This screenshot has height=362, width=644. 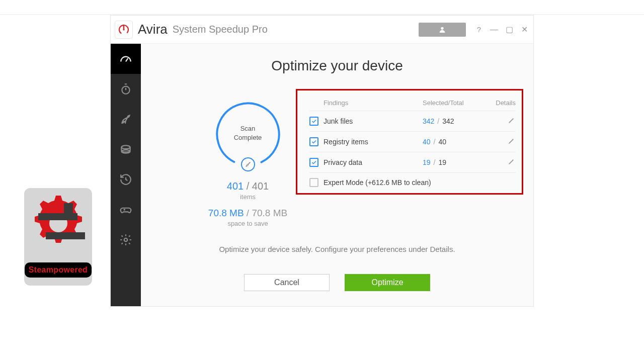 I want to click on finding-name: Junk files, so click(x=373, y=121).